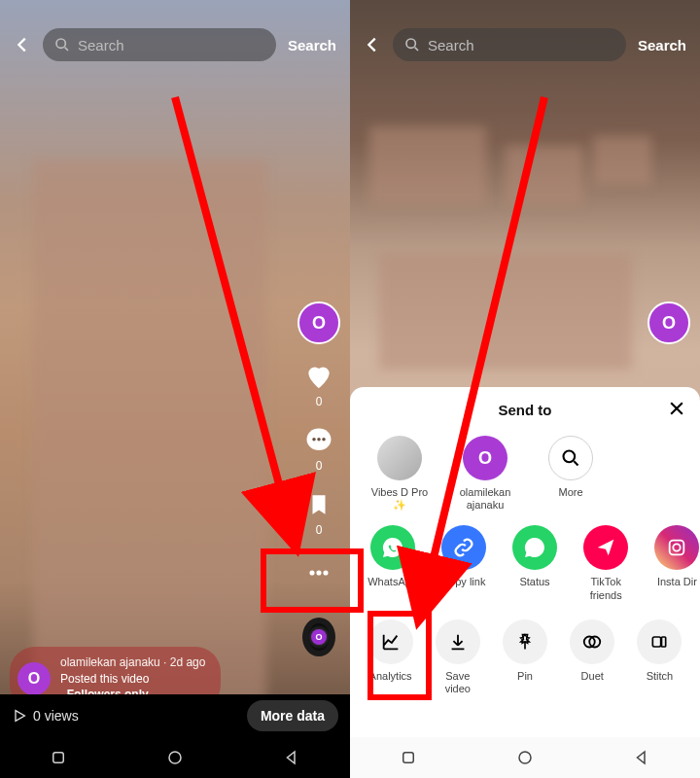 Image resolution: width=700 pixels, height=778 pixels. Describe the element at coordinates (457, 683) in the screenshot. I see `action-label: Save video` at that location.